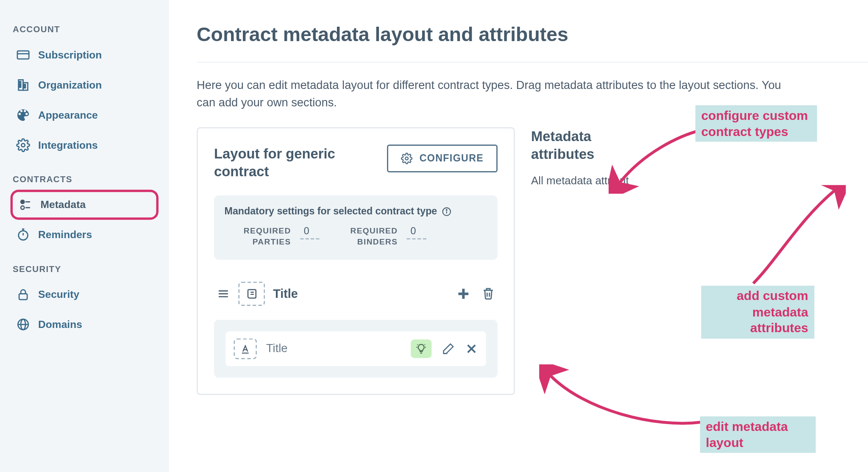 This screenshot has width=868, height=472. Describe the element at coordinates (756, 123) in the screenshot. I see `callout-configure-types: configure custom contract types` at that location.